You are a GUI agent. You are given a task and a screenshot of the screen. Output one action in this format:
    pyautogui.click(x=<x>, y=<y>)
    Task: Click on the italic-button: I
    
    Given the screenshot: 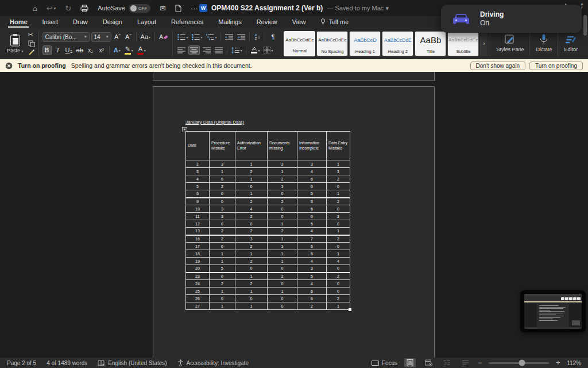 What is the action you would take?
    pyautogui.click(x=58, y=51)
    